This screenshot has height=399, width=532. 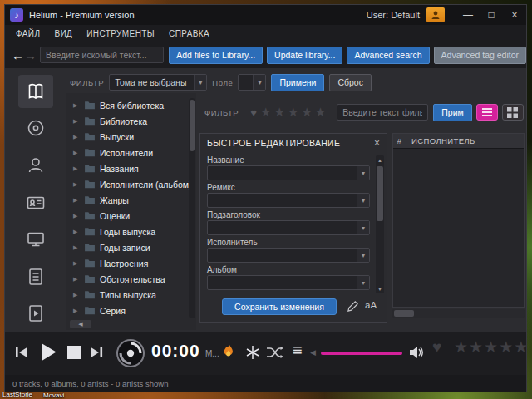 What do you see at coordinates (298, 351) in the screenshot?
I see `queue-menu-button: ≡` at bounding box center [298, 351].